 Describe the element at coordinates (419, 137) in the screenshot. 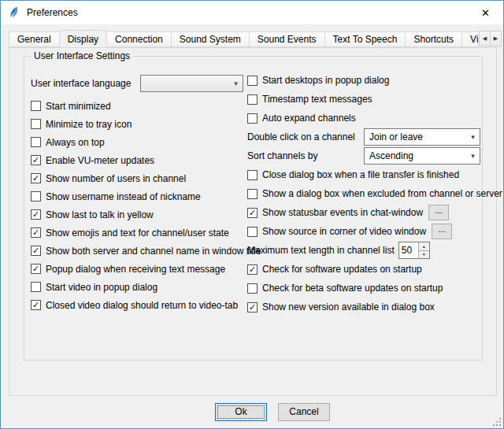

I see `double-click-dropdown-value: Join or leave` at that location.